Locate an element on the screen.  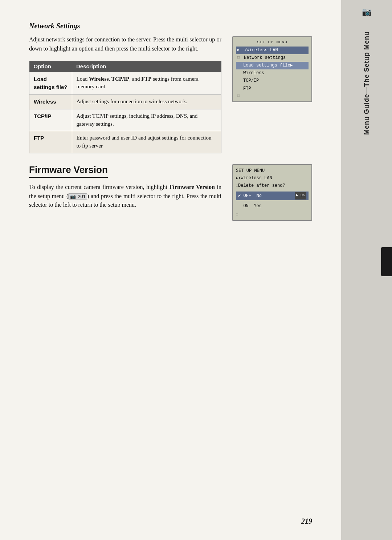
screen1-item-wireless: Wireless is located at coordinates (272, 73).